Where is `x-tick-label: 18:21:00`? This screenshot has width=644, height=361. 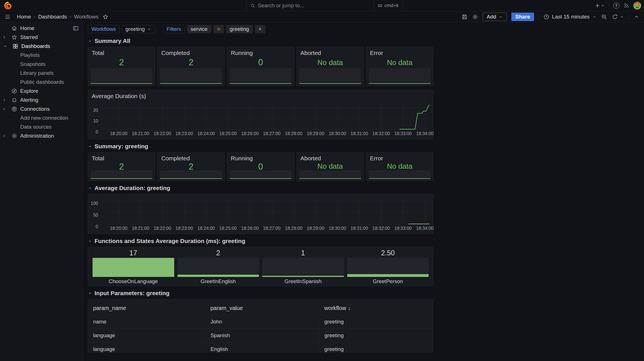 x-tick-label: 18:21:00 is located at coordinates (141, 134).